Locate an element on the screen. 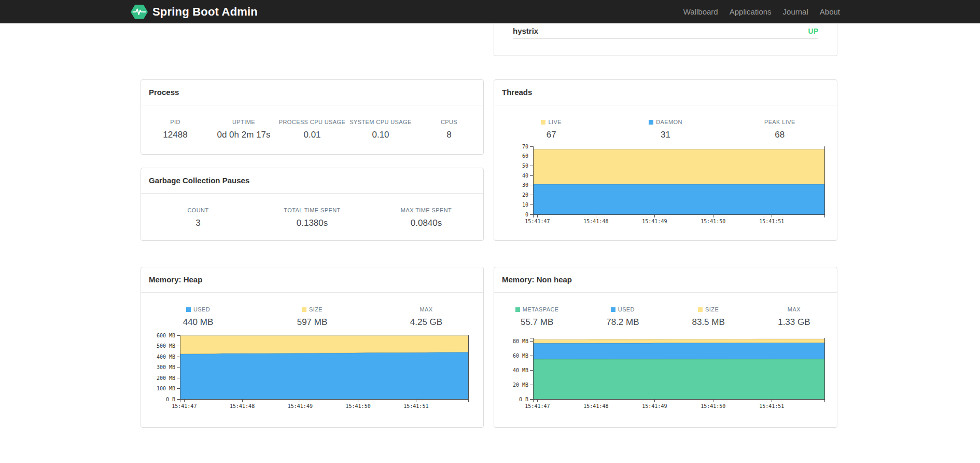 Image resolution: width=980 pixels, height=463 pixels. stat-value: 0.1380s is located at coordinates (312, 223).